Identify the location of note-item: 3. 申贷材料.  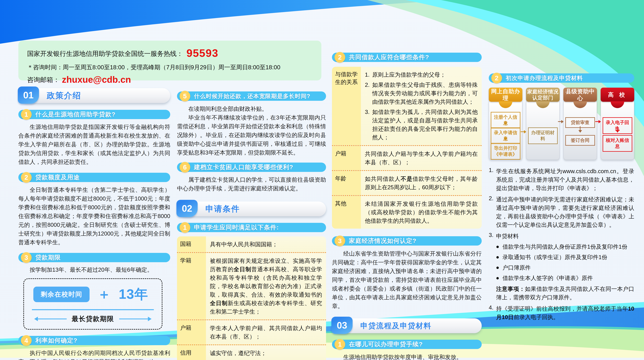
(562, 236).